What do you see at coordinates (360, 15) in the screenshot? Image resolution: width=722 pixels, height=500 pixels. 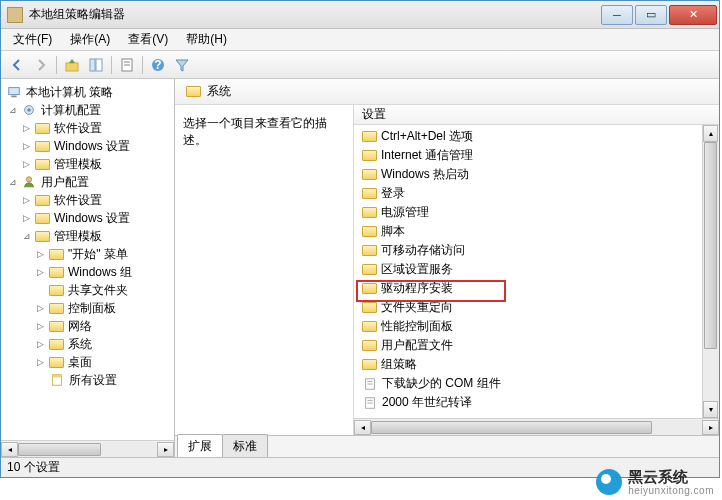 I see `titlebar: 本地组策略编辑器 ─ ▭ ✕` at bounding box center [360, 15].